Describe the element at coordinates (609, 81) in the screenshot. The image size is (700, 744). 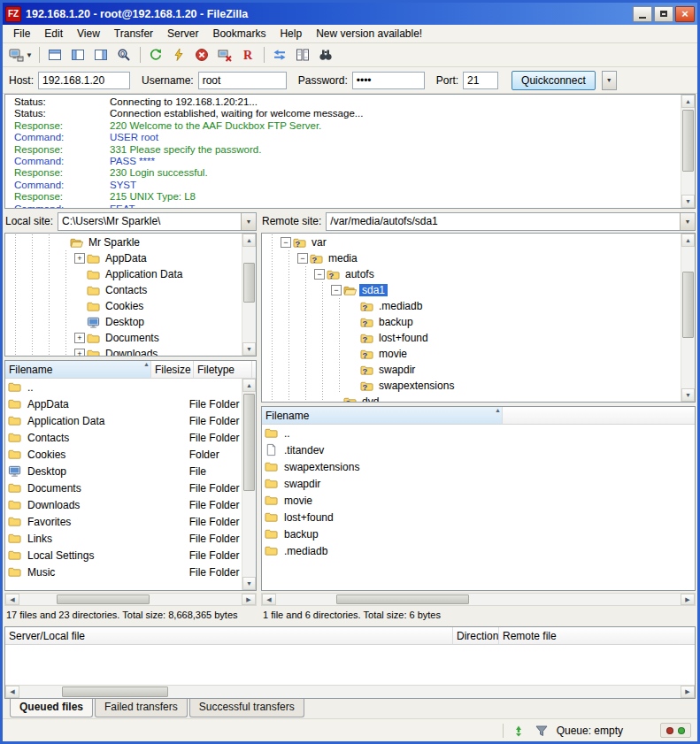
I see `quickconnect-dropdown-button: ▼` at that location.